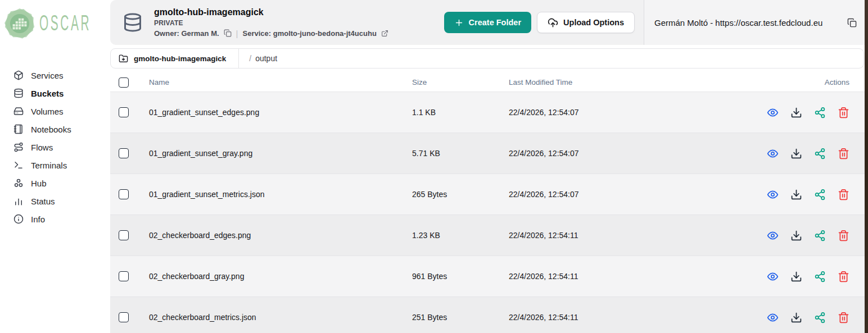 Image resolution: width=868 pixels, height=333 pixels. Describe the element at coordinates (495, 22) in the screenshot. I see `create-folder-label: Create Folder` at that location.